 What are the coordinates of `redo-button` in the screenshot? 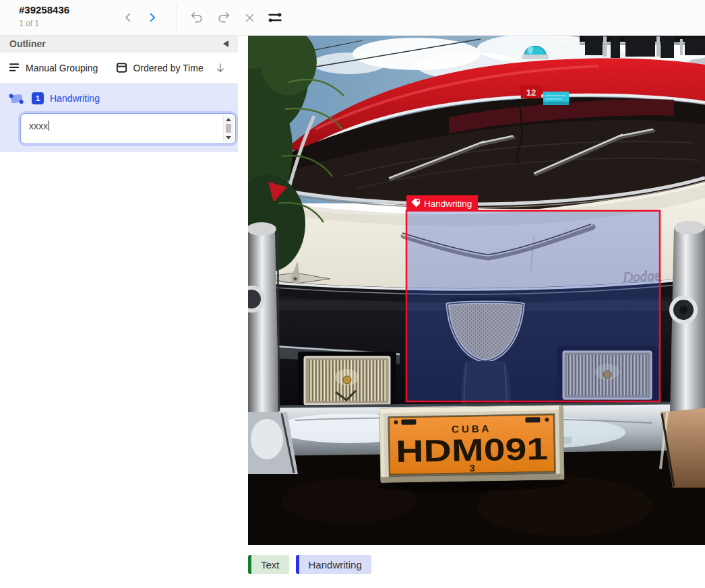 It's located at (224, 18).